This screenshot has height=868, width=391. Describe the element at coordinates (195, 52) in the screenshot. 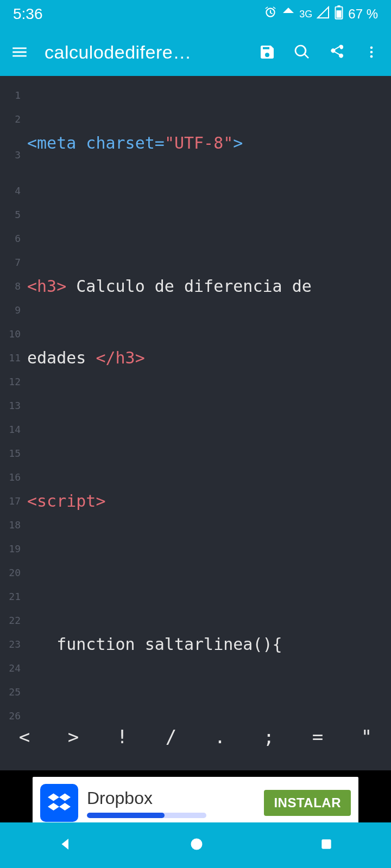

I see `app-bar: calculodedifere…` at that location.